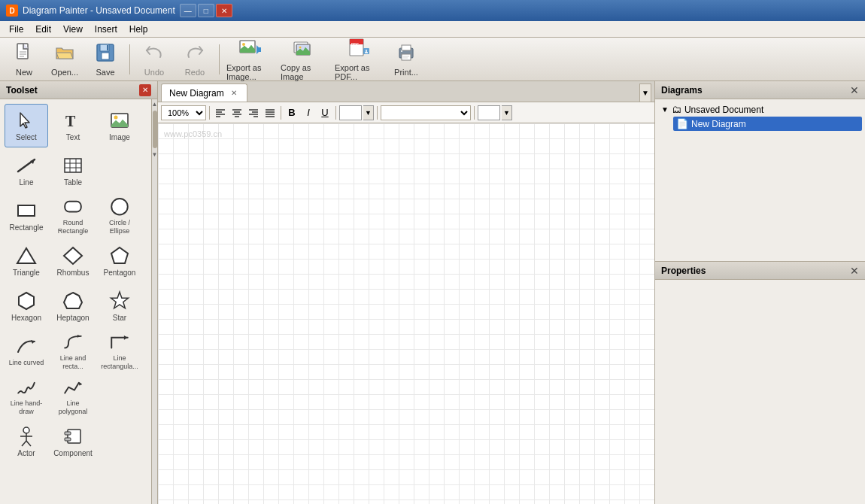  I want to click on scroll-thumb, so click(155, 129).